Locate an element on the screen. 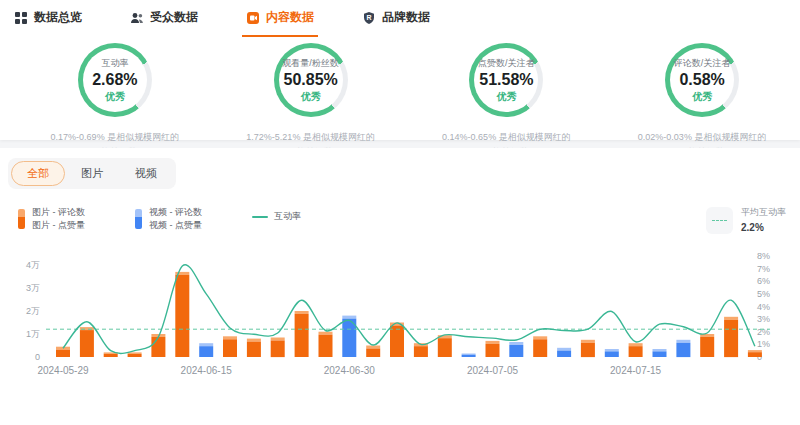 Image resolution: width=800 pixels, height=425 pixels. average-rate-label: 平均互动率 is located at coordinates (764, 212).